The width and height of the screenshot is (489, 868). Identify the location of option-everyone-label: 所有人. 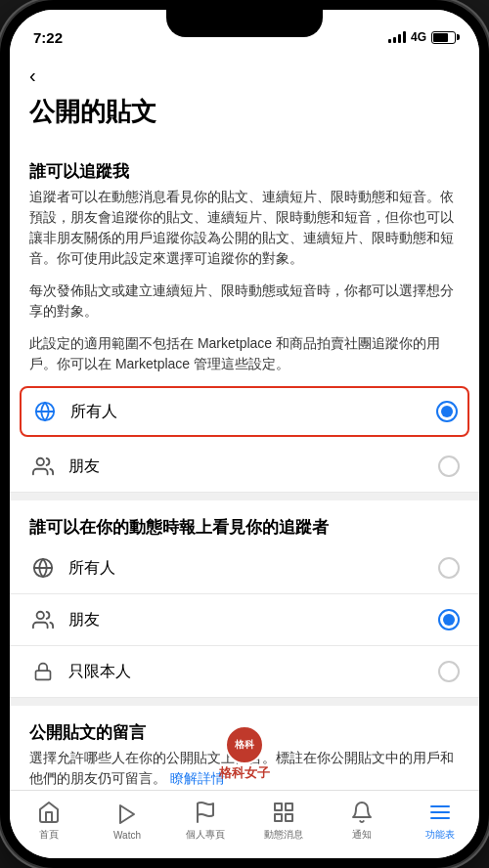
(253, 412).